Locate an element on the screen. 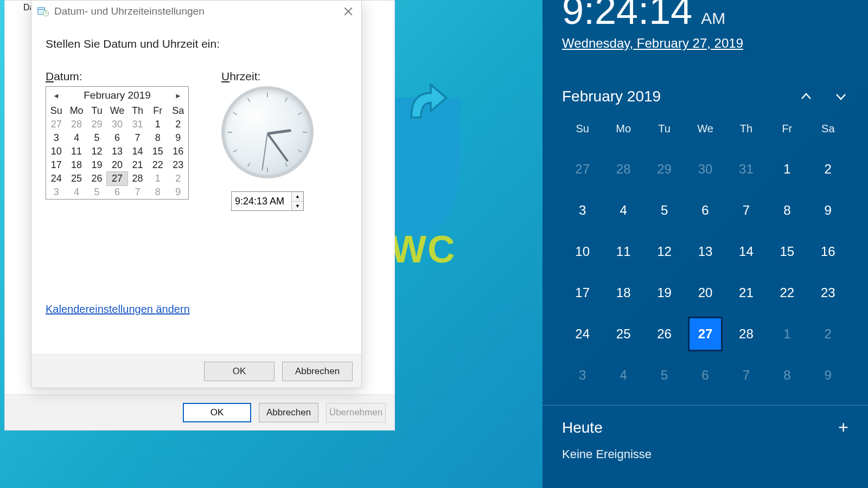  mini-calendar-day: 26 is located at coordinates (97, 179).